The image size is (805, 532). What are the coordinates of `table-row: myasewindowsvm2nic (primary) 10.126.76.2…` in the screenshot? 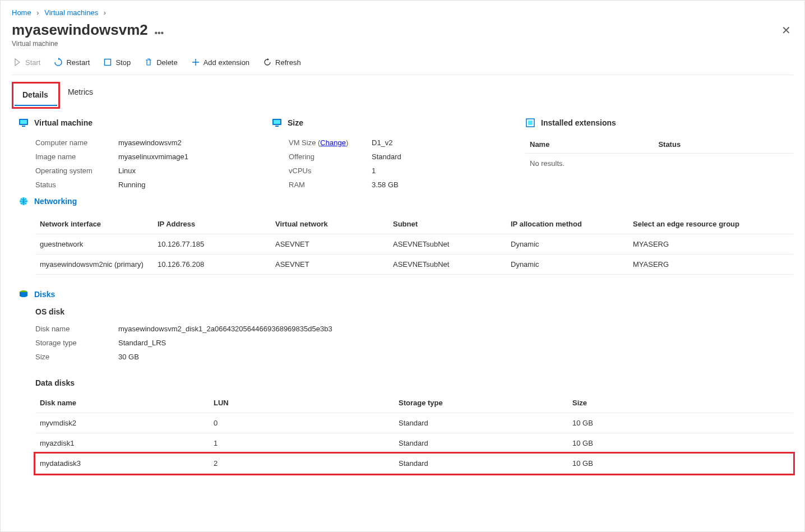 It's located at (414, 265).